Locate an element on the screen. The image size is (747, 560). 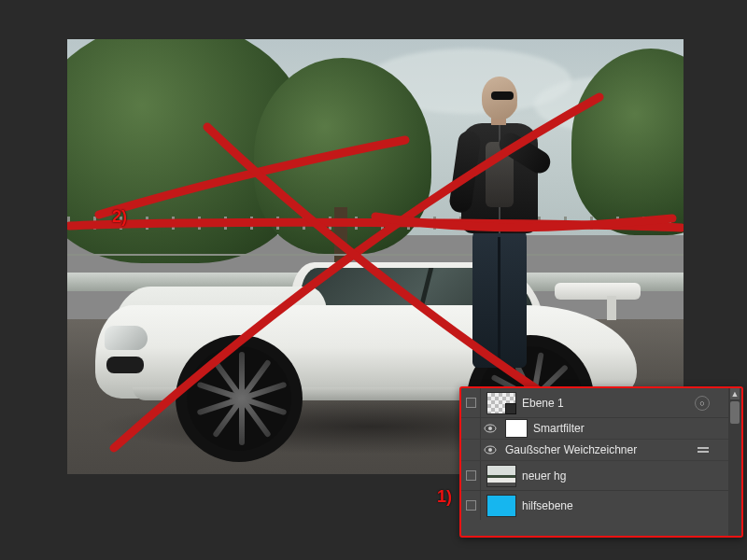
layer-row-ebene-1: Ebene 1 ○ is located at coordinates (595, 403).